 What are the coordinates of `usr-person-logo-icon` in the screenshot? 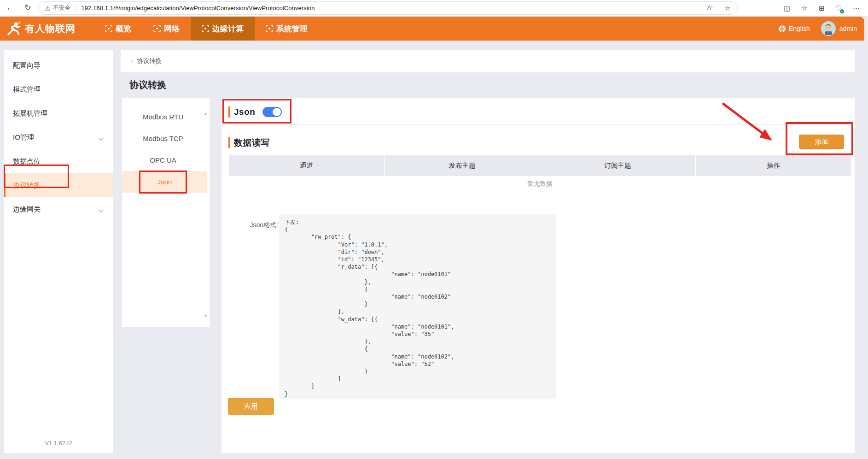 It's located at (14, 29).